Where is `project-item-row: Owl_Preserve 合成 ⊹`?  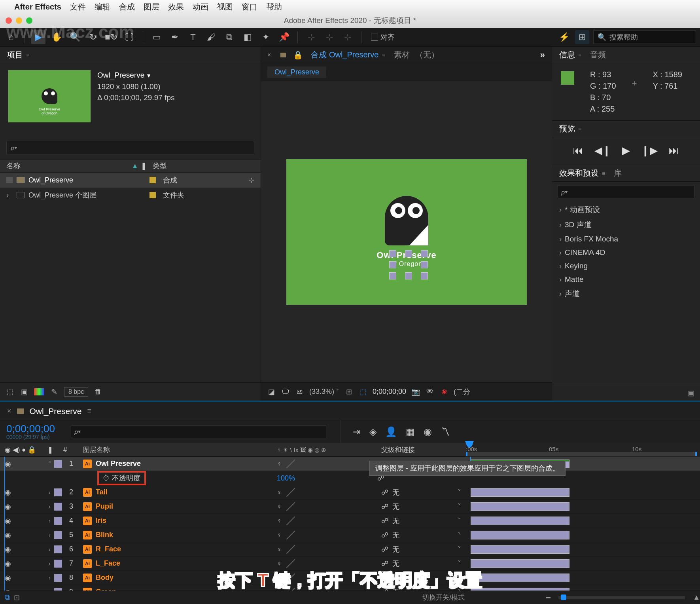
project-item-row: Owl_Preserve 合成 ⊹ is located at coordinates (131, 180).